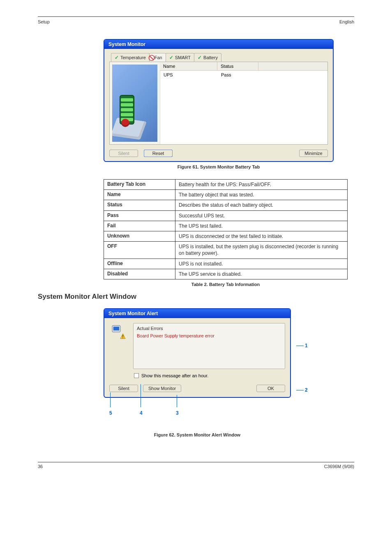 The height and width of the screenshot is (554, 392). What do you see at coordinates (219, 58) in the screenshot?
I see `tabs-bar: ✓ Temperature ⃠ Fan ✓ SMART ✓ Battery` at bounding box center [219, 58].